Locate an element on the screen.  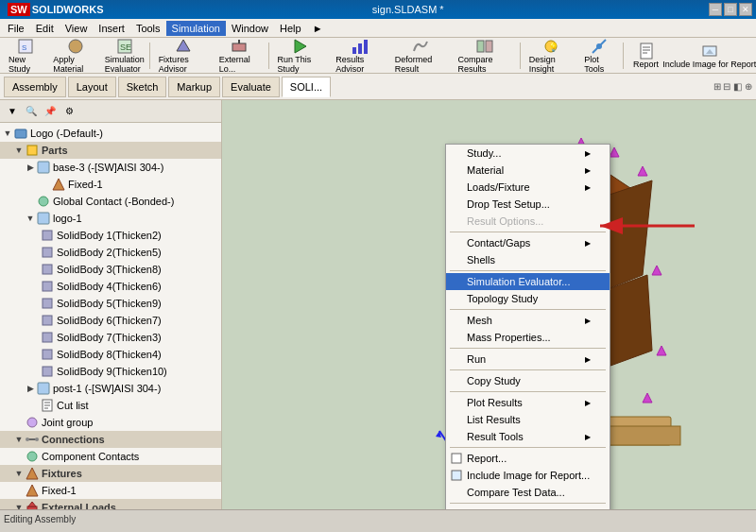
tree-logo-root: ▼ Logo (-Default-) is located at coordinates (111, 133).